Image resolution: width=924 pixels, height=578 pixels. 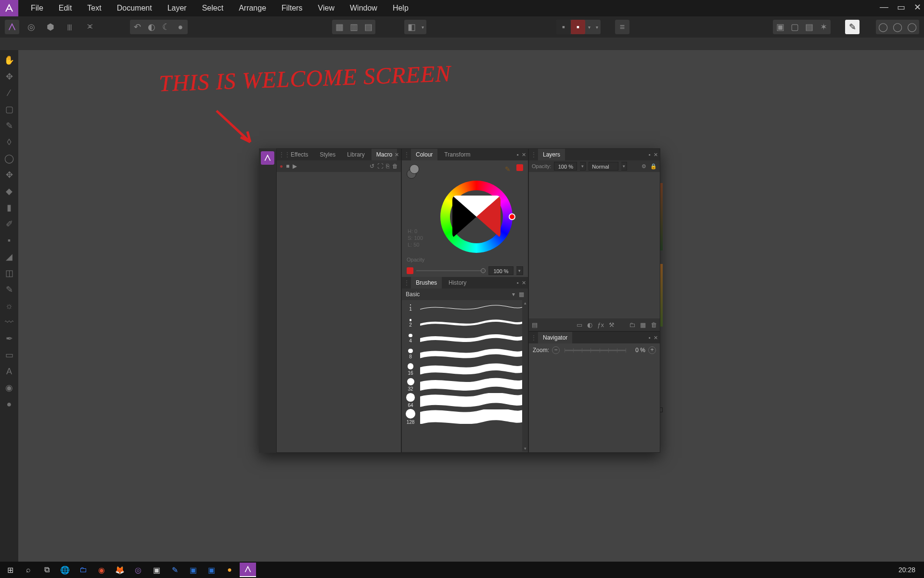 What do you see at coordinates (31, 27) in the screenshot?
I see `persona-liquify-icon: ◎` at bounding box center [31, 27].